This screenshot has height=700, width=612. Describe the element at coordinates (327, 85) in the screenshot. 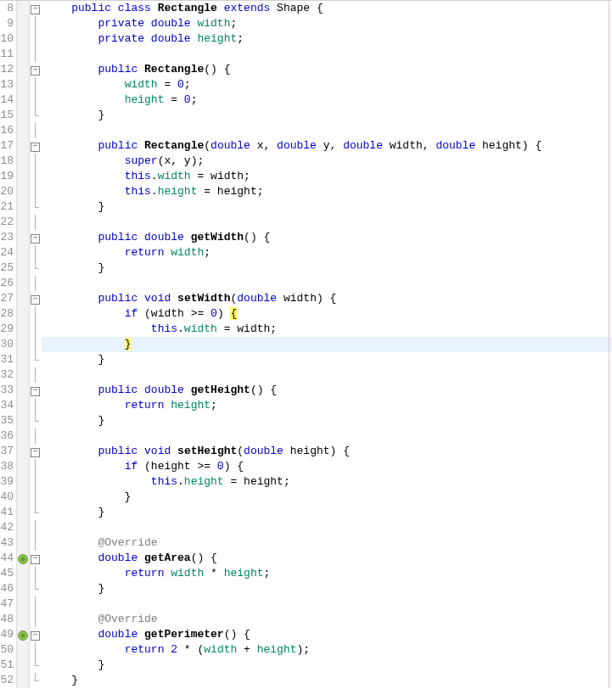

I see `code-line: width = 0;` at that location.